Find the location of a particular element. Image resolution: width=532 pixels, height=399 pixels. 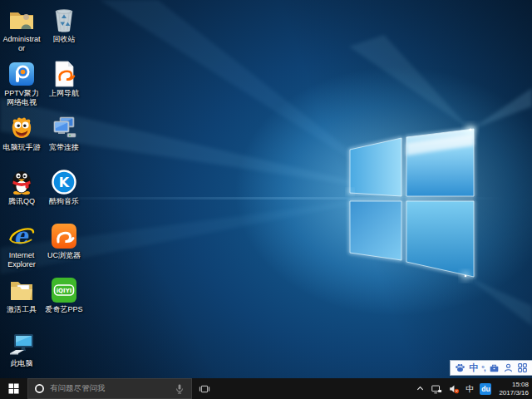

ime-user-icon is located at coordinates (509, 367).